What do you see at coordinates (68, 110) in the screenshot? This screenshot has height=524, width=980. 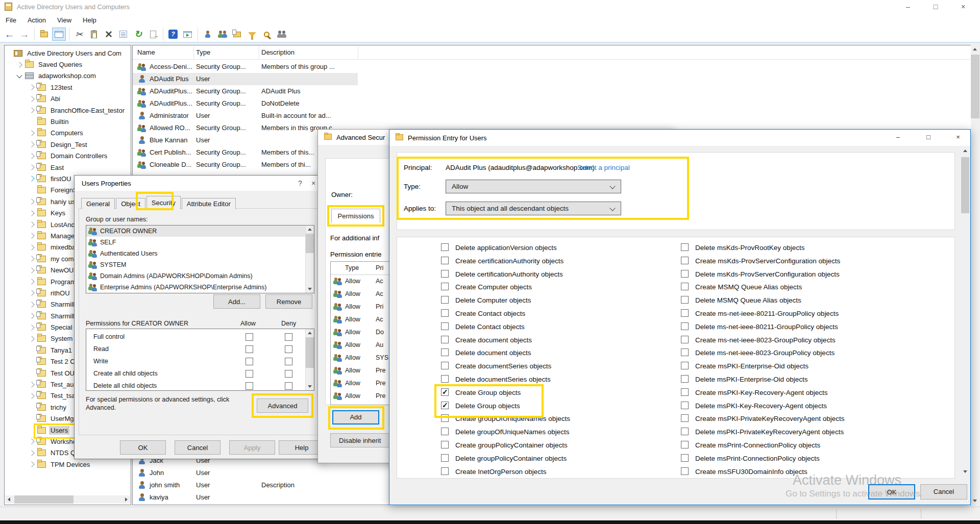 I see `tree-item: BranchOffice-East_testor` at bounding box center [68, 110].